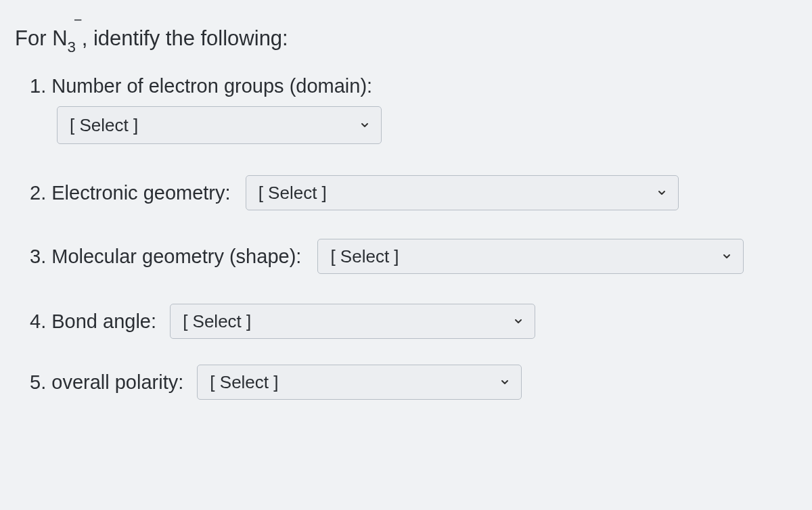 The height and width of the screenshot is (510, 812). I want to click on select-electronic-geometry: [ Select ], so click(462, 193).